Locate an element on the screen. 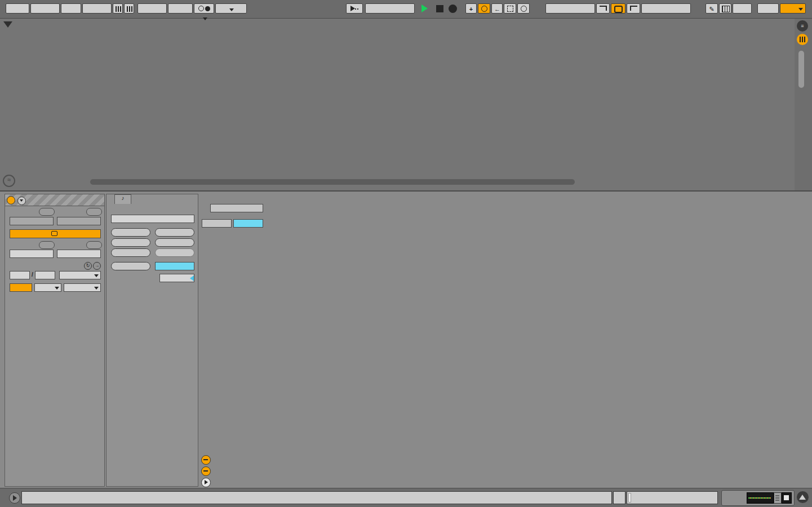 The image size is (812, 507). position-field is located at coordinates (32, 254).